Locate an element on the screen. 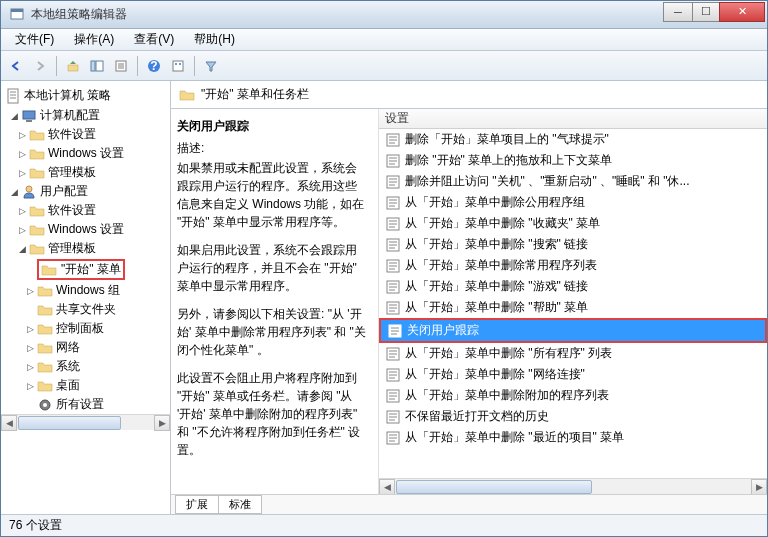 The height and width of the screenshot is (537, 768). titlebar: 本地组策略编辑器 ─ ☐ ✕ is located at coordinates (384, 15).